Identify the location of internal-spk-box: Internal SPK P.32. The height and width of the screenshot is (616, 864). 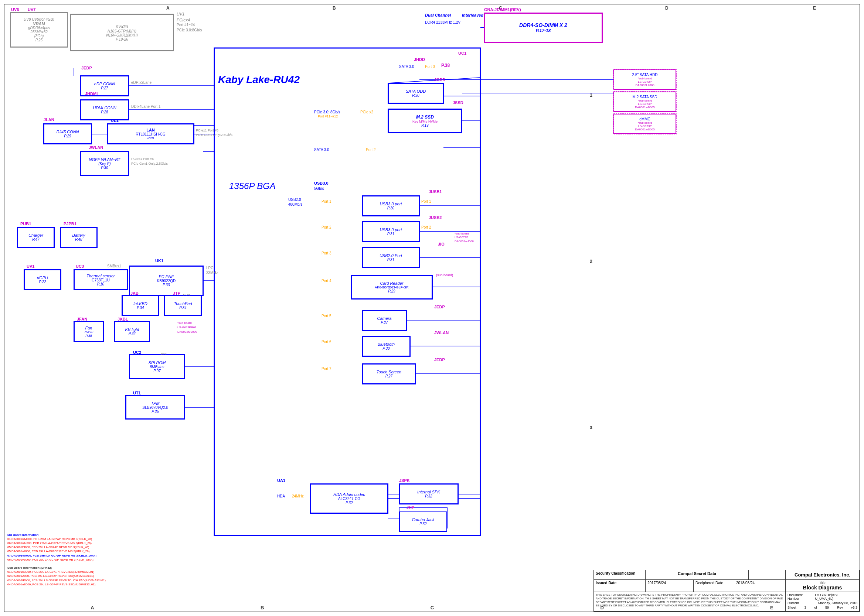
(429, 494).